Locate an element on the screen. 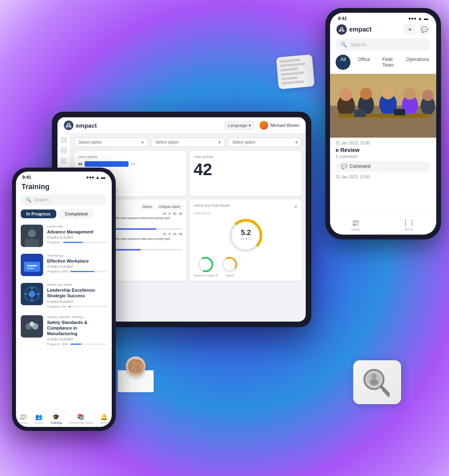 The image size is (449, 476). phone-nav-news: 📰 News is located at coordinates (356, 225).